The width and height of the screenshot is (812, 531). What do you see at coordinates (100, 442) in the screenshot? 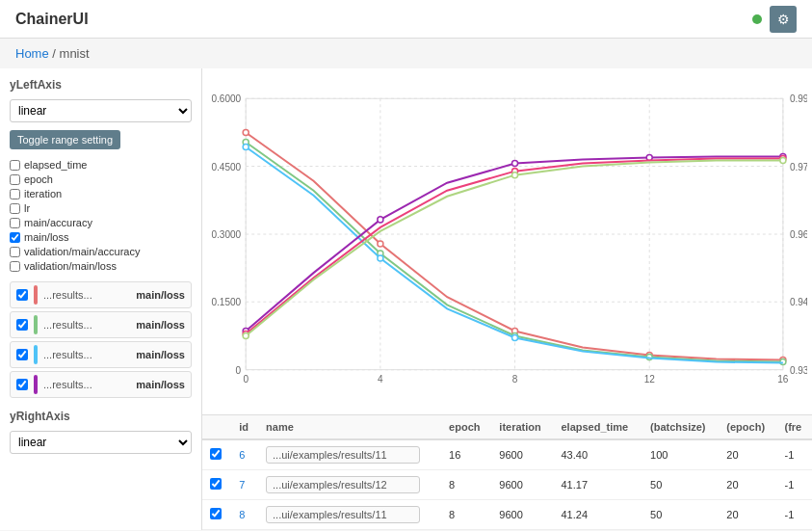
I see `y-right-scale-select: linear log` at bounding box center [100, 442].